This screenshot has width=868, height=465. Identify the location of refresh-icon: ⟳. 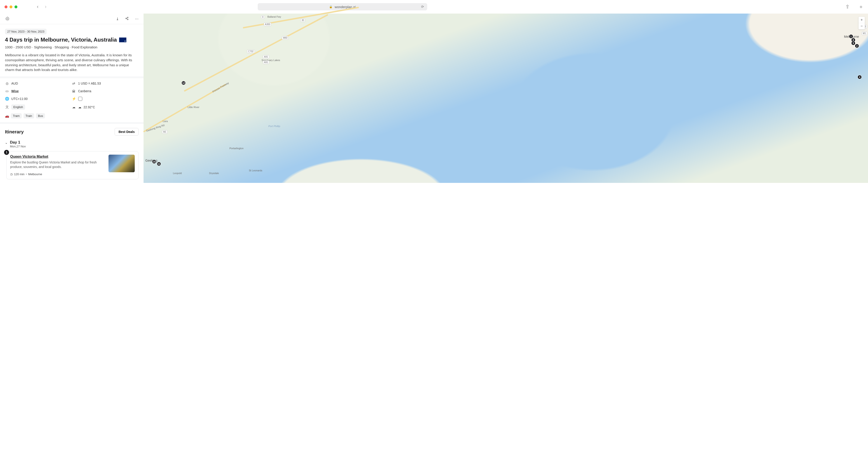
(423, 7).